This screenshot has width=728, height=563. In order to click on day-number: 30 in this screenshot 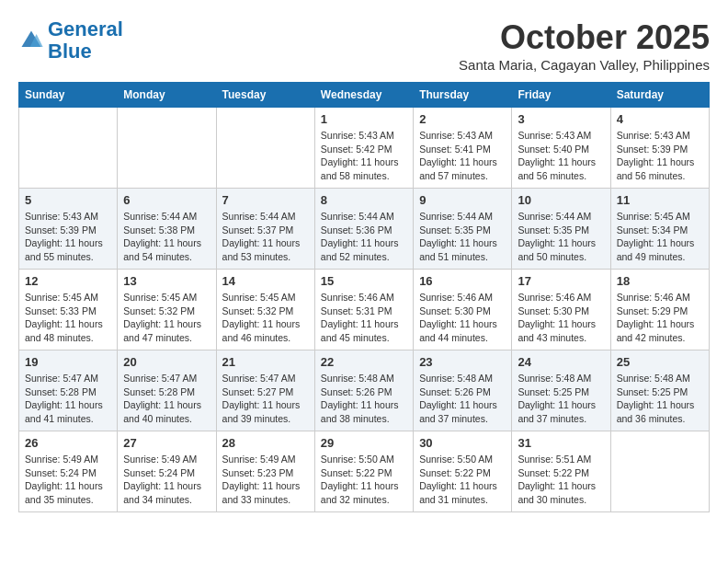, I will do `click(462, 443)`.